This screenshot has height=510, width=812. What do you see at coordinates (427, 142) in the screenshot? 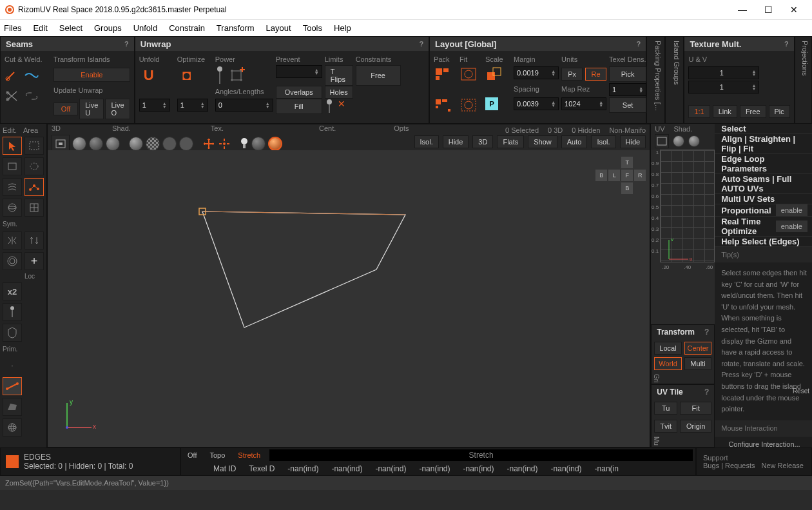
I see `isol1-button: Isol.` at bounding box center [427, 142].